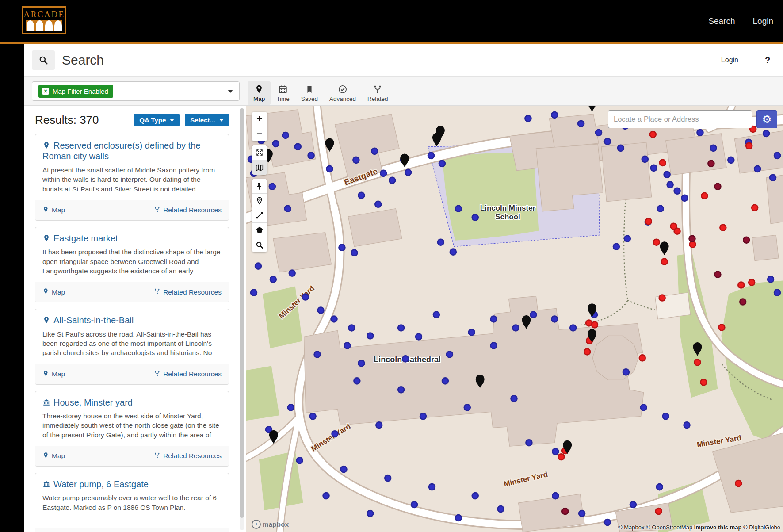  Describe the element at coordinates (157, 120) in the screenshot. I see `qa-type-dropdown: QA Type` at that location.